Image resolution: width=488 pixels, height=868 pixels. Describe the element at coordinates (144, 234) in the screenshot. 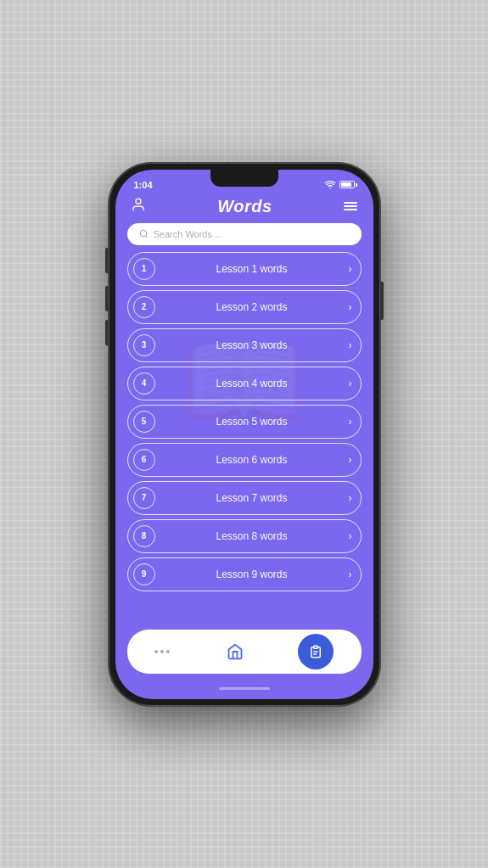

I see `search-icon` at that location.